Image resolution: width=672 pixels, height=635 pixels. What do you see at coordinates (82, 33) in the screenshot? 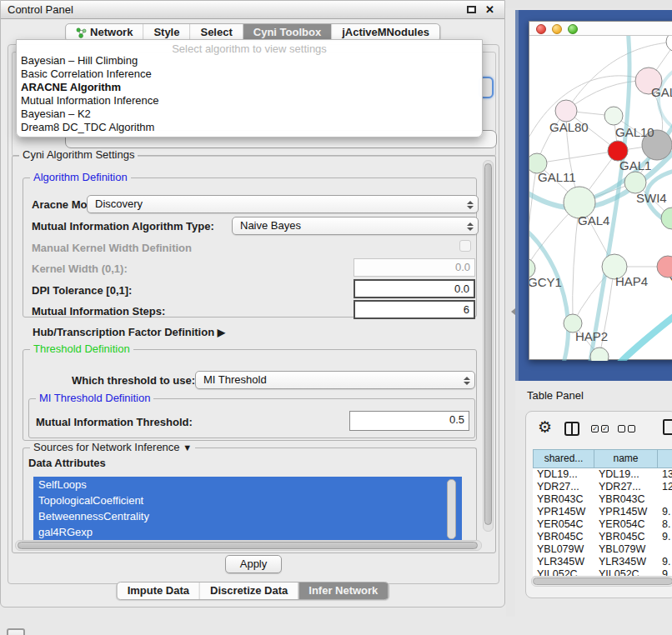
I see `network-icon` at bounding box center [82, 33].